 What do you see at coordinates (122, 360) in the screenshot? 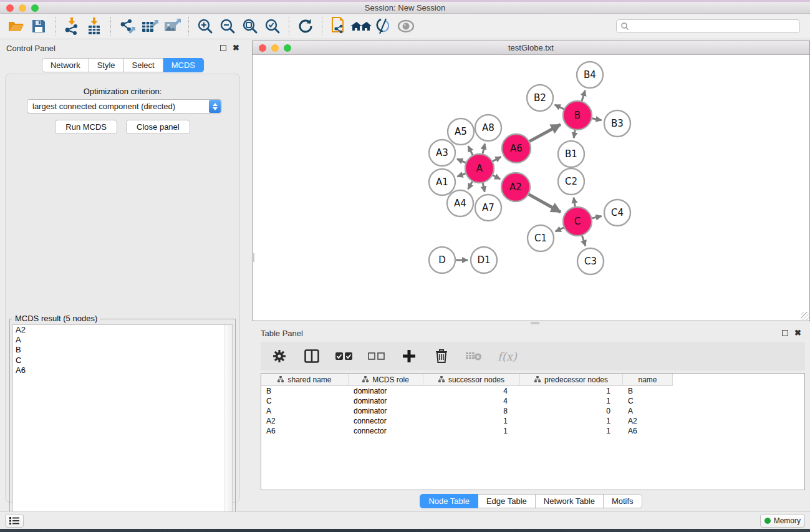
I see `mcds-result-item: C` at bounding box center [122, 360].